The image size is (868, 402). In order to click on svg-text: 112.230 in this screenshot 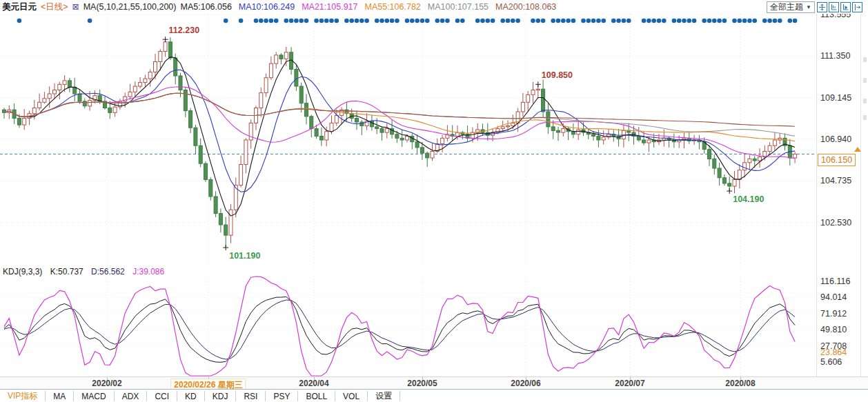, I will do `click(185, 30)`.